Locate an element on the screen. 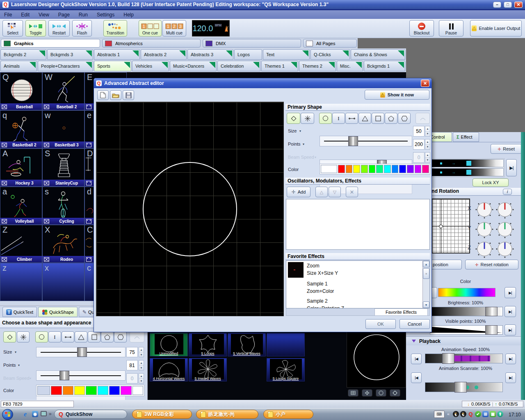 The width and height of the screenshot is (525, 420). cue-cell-volleyball: a Volleyball is located at coordinates (21, 206).